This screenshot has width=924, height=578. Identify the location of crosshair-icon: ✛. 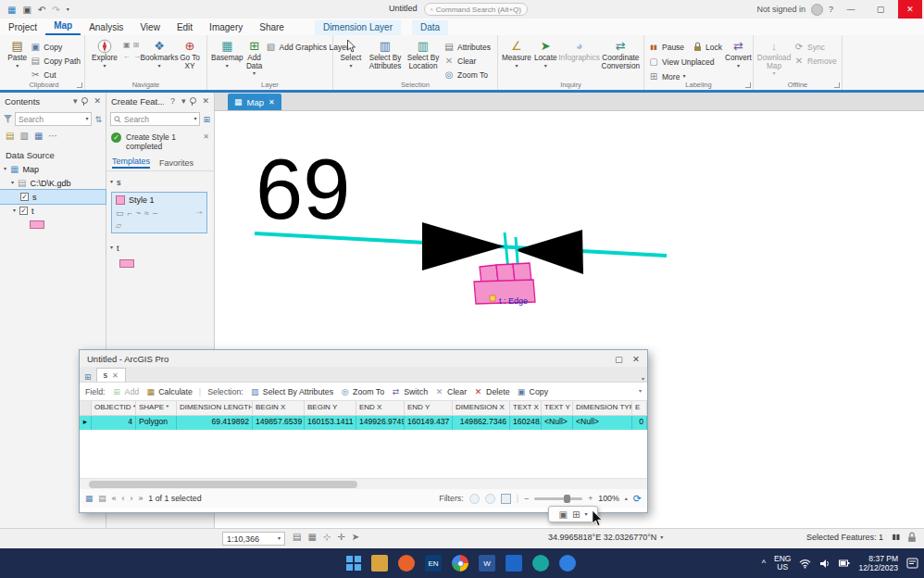
(341, 537).